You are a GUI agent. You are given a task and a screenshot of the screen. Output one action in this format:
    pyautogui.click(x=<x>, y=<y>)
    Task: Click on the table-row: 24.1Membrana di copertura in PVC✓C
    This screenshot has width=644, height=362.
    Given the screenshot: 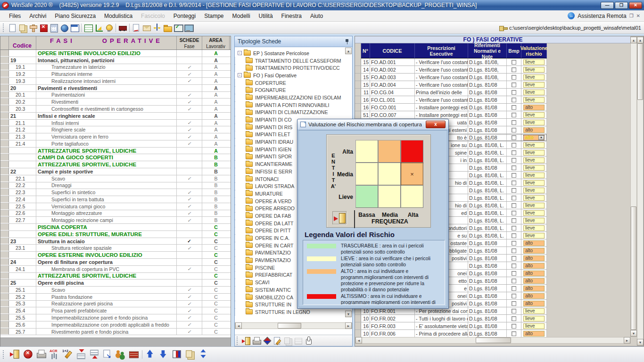 What is the action you would take?
    pyautogui.click(x=116, y=270)
    